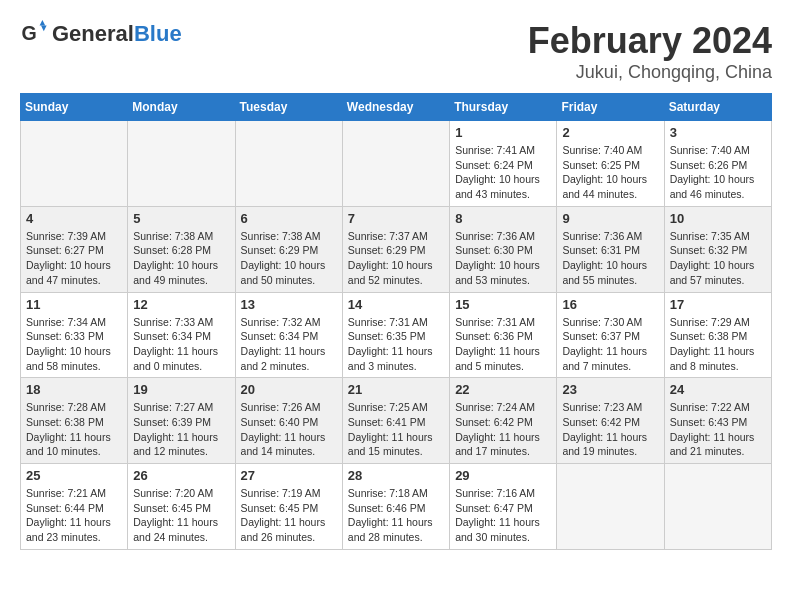  I want to click on day-detail: Sunrise: 7:30 AM Sunset: 6:37 PM Dayligh…, so click(610, 344).